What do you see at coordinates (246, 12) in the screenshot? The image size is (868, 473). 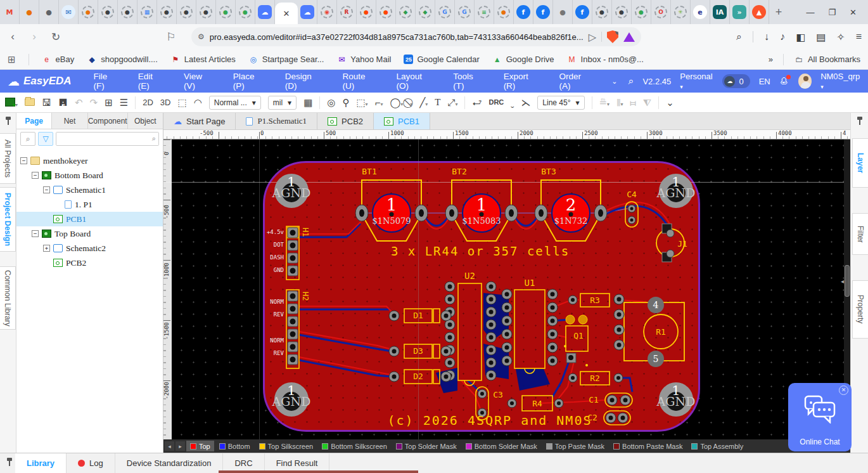 I see `sleeping-tree-2-favicon: ●` at bounding box center [246, 12].